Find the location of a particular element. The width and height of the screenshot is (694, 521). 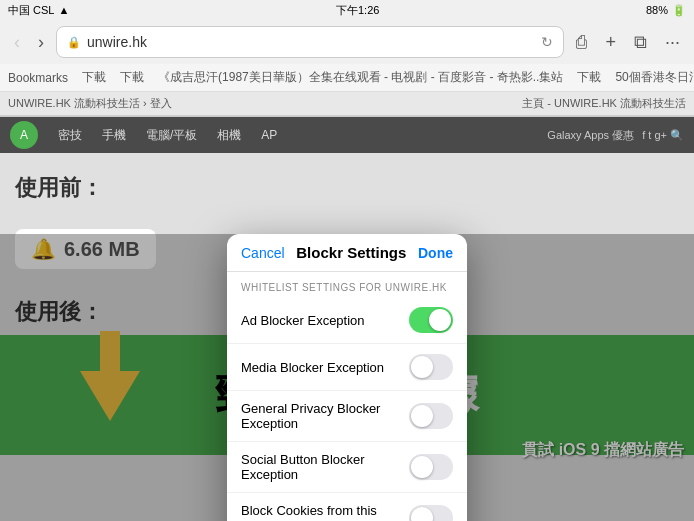

social-blocker-toggle is located at coordinates (431, 467).